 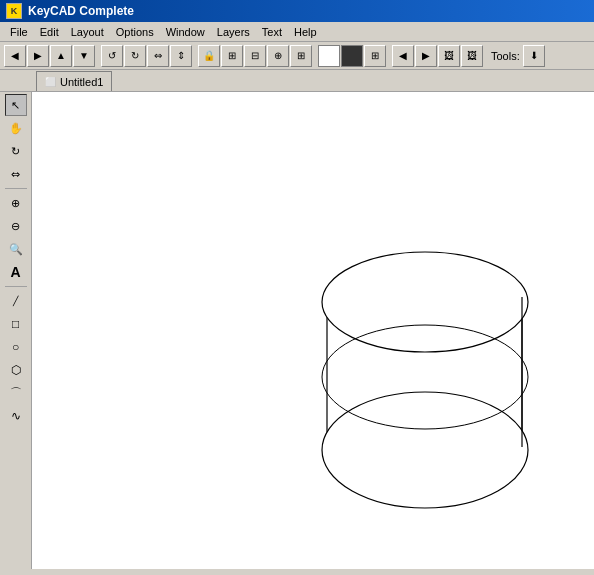 What do you see at coordinates (16, 128) in the screenshot?
I see `tool-pan: ✋` at bounding box center [16, 128].